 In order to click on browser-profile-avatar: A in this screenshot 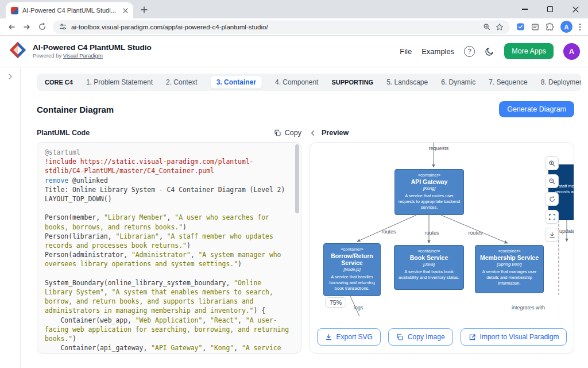, I will do `click(566, 26)`.